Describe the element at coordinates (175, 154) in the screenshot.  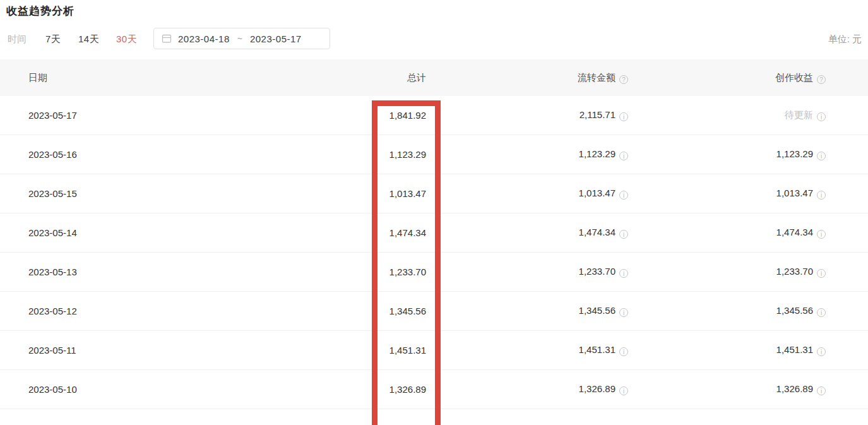
I see `date-cell: 2023-05-16` at that location.